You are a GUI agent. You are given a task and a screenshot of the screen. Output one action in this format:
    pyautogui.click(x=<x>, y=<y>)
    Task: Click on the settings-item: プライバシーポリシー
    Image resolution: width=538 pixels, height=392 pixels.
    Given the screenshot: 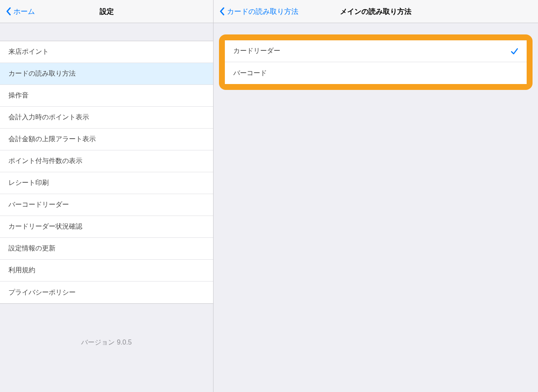 What is the action you would take?
    pyautogui.click(x=107, y=292)
    